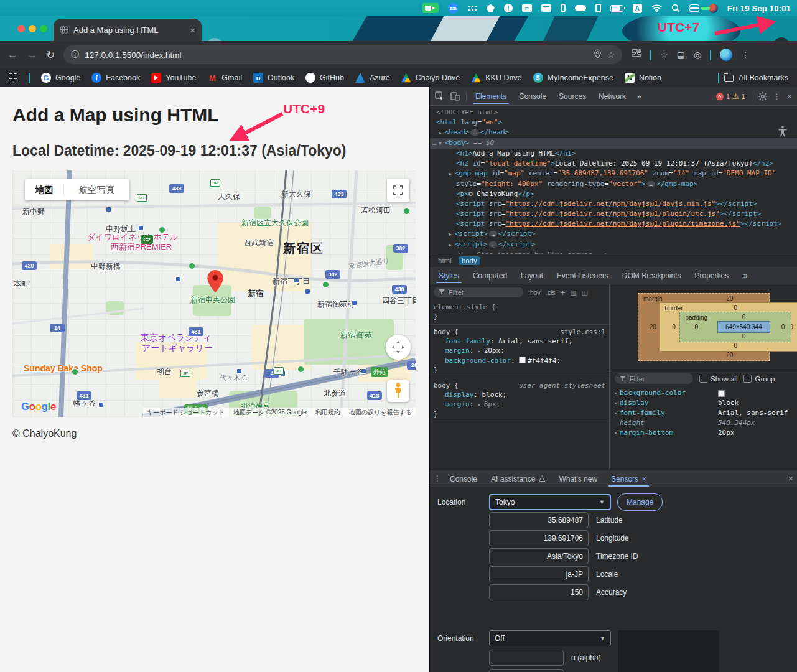  Describe the element at coordinates (381, 413) in the screenshot. I see `map-attribution-link: 地図の誤りを報告する` at that location.